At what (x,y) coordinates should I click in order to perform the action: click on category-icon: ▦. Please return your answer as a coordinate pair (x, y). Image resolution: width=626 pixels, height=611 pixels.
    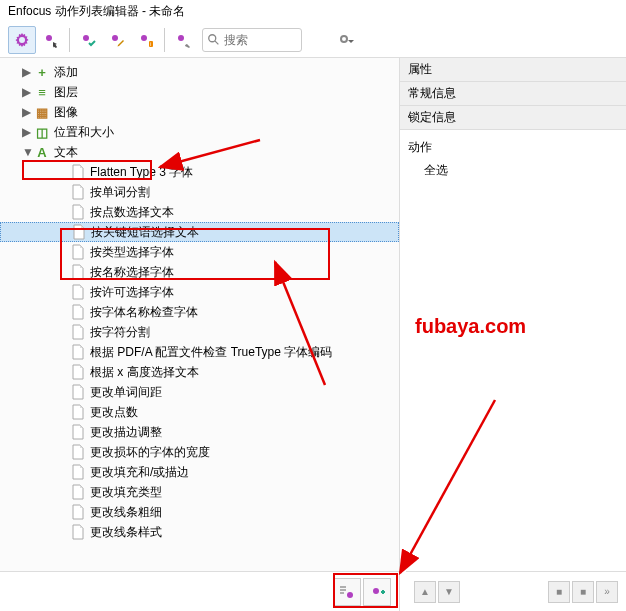
    Looking at the image, I should click on (42, 112).